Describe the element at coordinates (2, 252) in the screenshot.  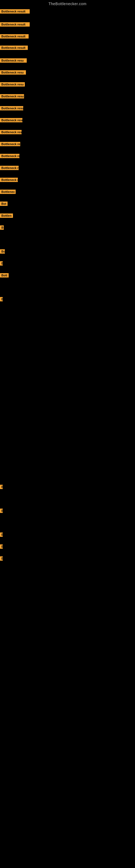
I see `bottleneck-row: Bo` at that location.